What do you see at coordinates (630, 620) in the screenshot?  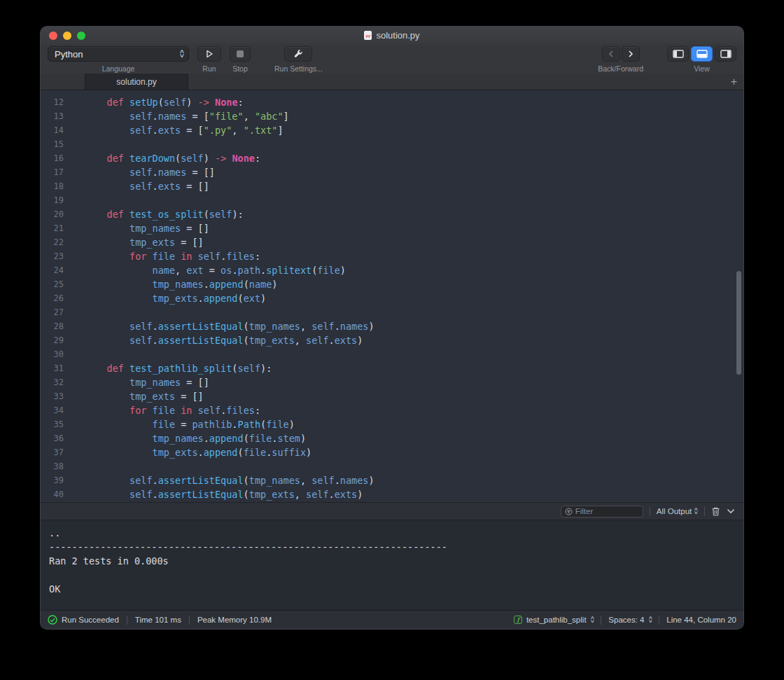 I see `spaces-select: Spaces: 4 ∧∨` at bounding box center [630, 620].